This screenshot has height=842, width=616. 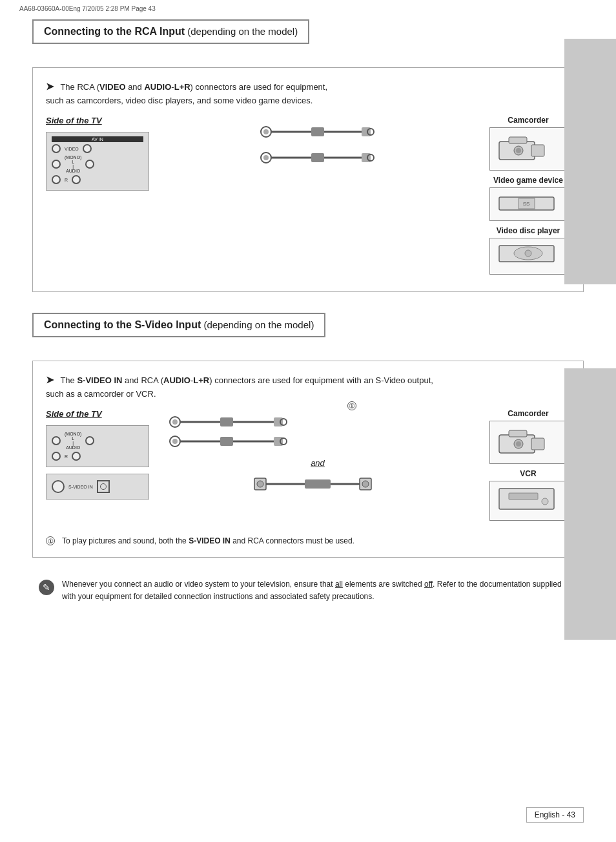 What do you see at coordinates (98, 180) in the screenshot?
I see `rca-port-r: R` at bounding box center [98, 180].